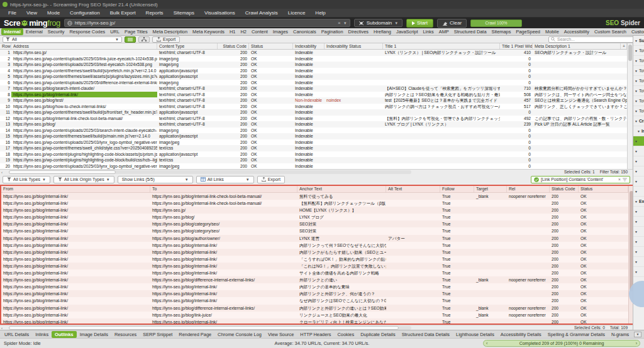 The image size is (644, 348). I want to click on crawl-mode-dropdown: Subdomain ▼, so click(379, 23).